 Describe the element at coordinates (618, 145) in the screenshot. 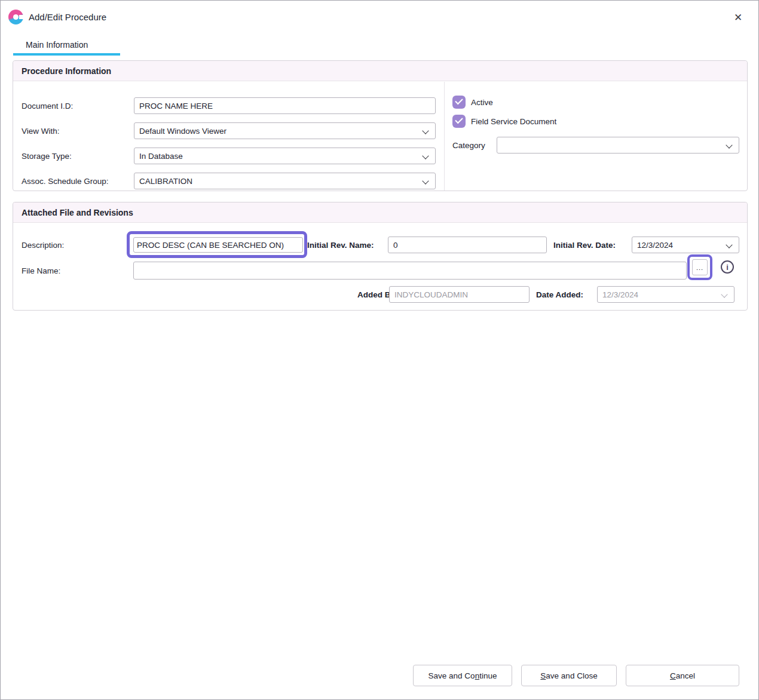

I see `category-dropdown` at that location.